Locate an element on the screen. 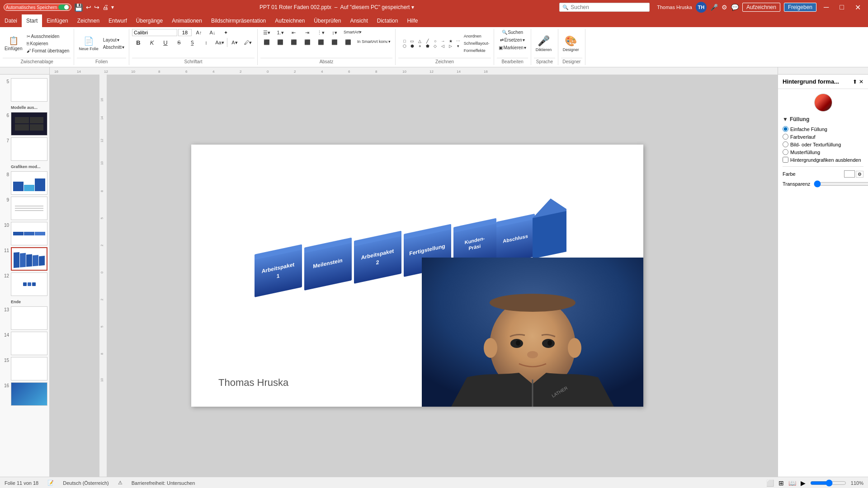 The height and width of the screenshot is (488, 868). smartart-button: SmartArt▾ is located at coordinates (353, 33).